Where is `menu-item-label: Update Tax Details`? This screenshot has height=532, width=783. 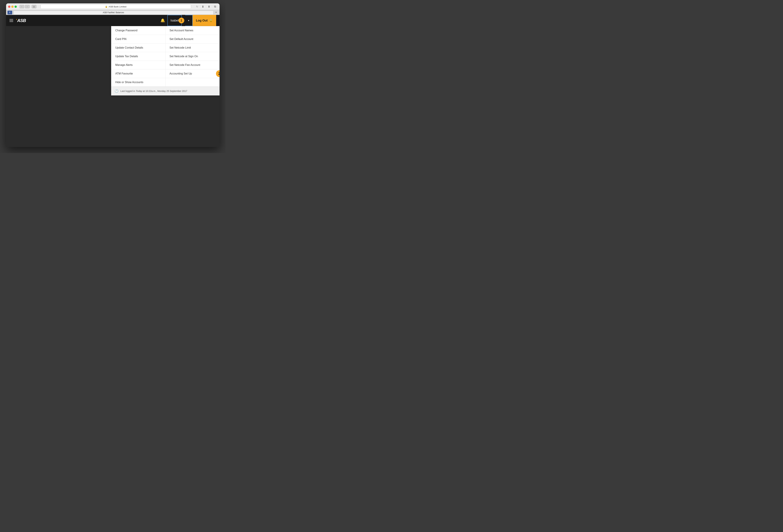 menu-item-label: Update Tax Details is located at coordinates (127, 56).